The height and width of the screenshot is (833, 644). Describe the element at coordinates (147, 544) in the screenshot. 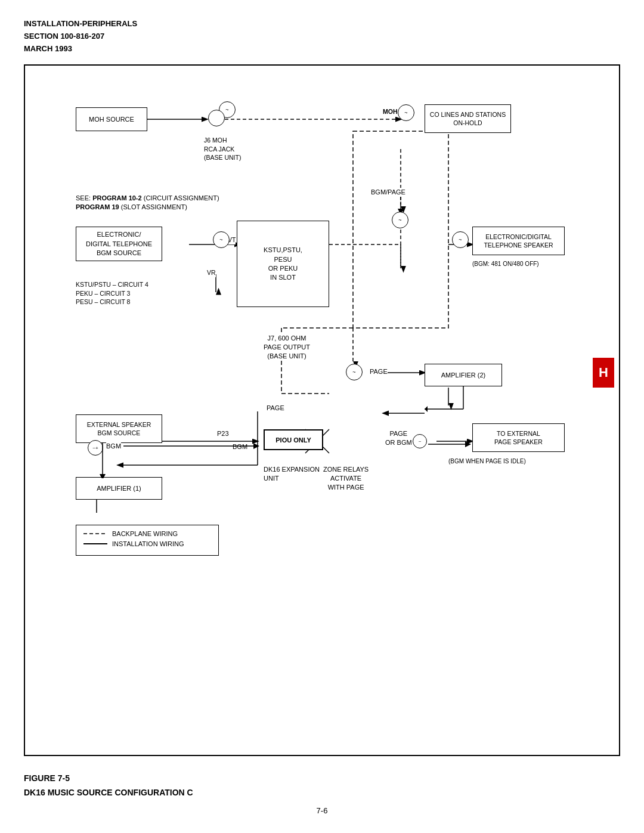

I see `legend-solid-row: INSTALLATION WIRING` at that location.